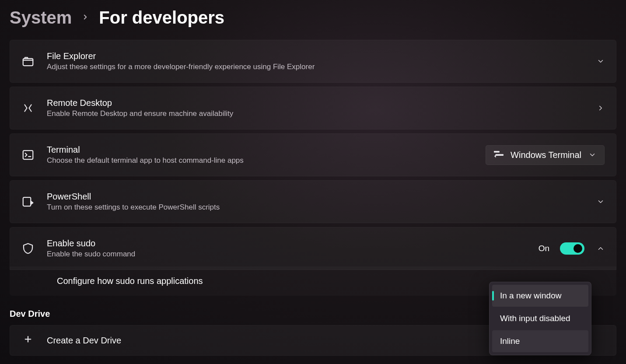  I want to click on remote-desktop-card: Remote Desktop Enable Remote Desktop and…, so click(313, 108).